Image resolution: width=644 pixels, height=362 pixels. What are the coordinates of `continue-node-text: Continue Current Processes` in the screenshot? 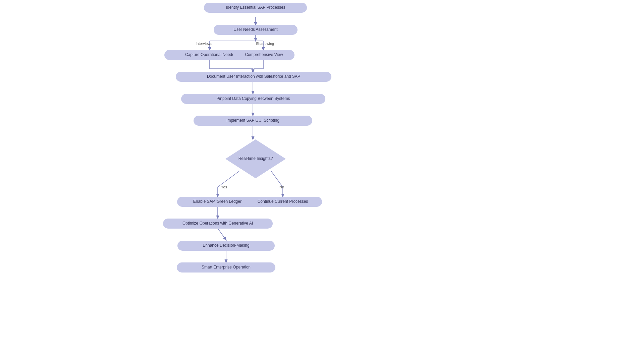 It's located at (283, 201).